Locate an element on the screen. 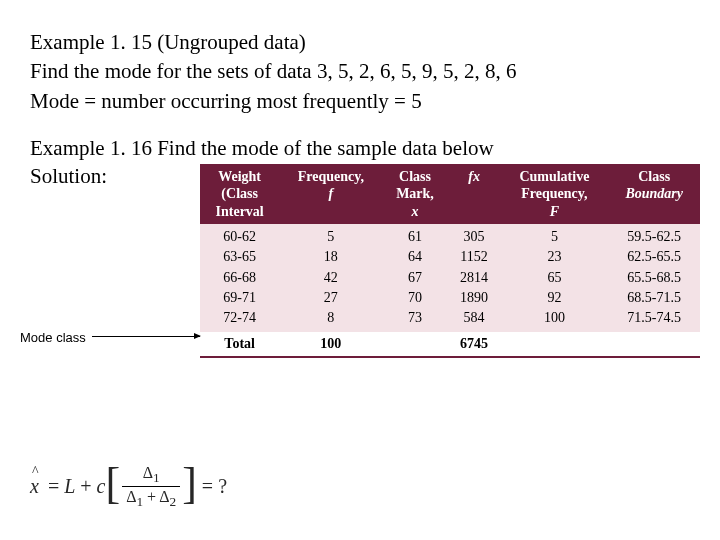 The width and height of the screenshot is (720, 540). example-1-15-result: Mode = number occurring most frequently … is located at coordinates (360, 102).